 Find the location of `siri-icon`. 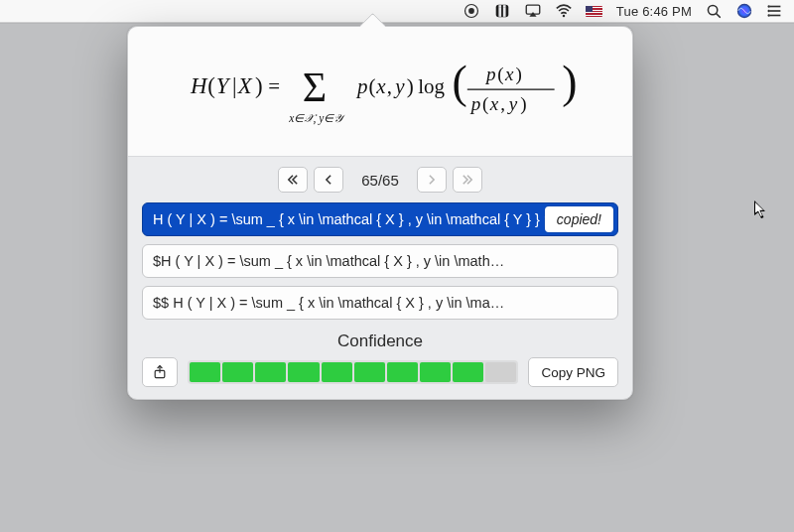

siri-icon is located at coordinates (744, 11).